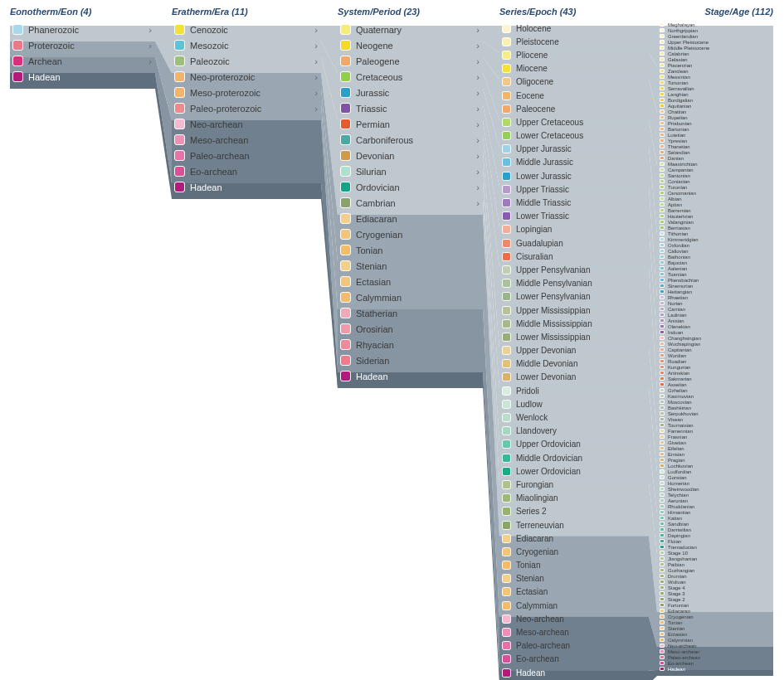  Describe the element at coordinates (581, 579) in the screenshot. I see `timeline-item-label: Stenian` at that location.